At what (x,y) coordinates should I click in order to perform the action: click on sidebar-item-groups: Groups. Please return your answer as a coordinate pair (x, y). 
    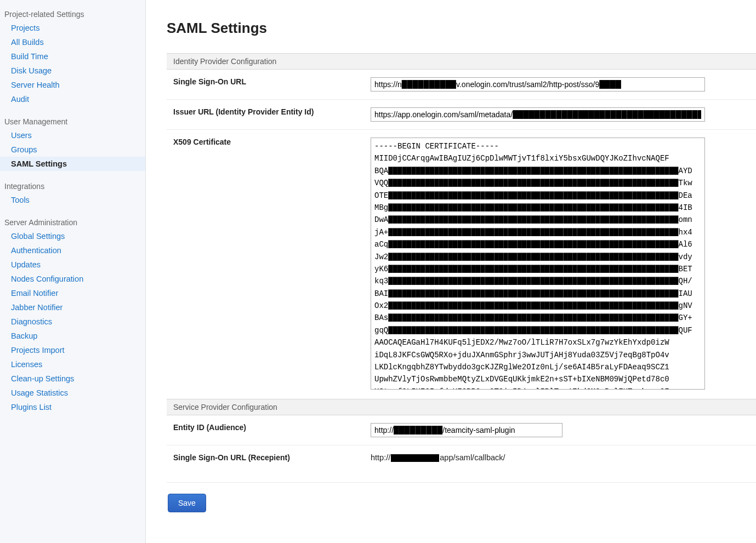
    Looking at the image, I should click on (72, 150).